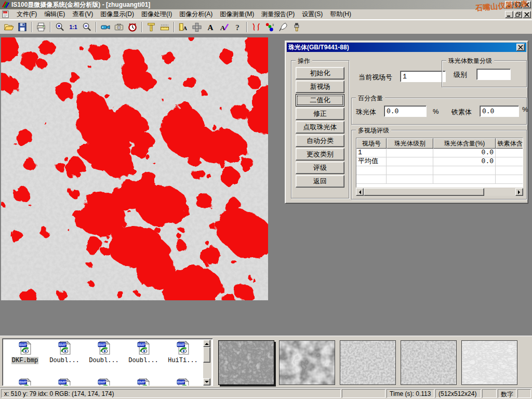 The width and height of the screenshot is (532, 399). What do you see at coordinates (183, 27) in the screenshot?
I see `measure-icon: A` at bounding box center [183, 27].